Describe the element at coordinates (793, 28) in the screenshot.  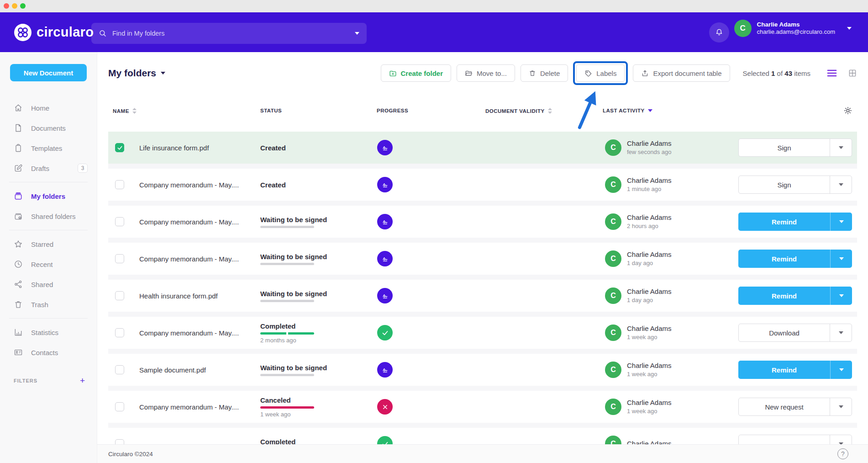
I see `user-menu: C Charlie Adams charlie.adams@circularo.…` at that location.